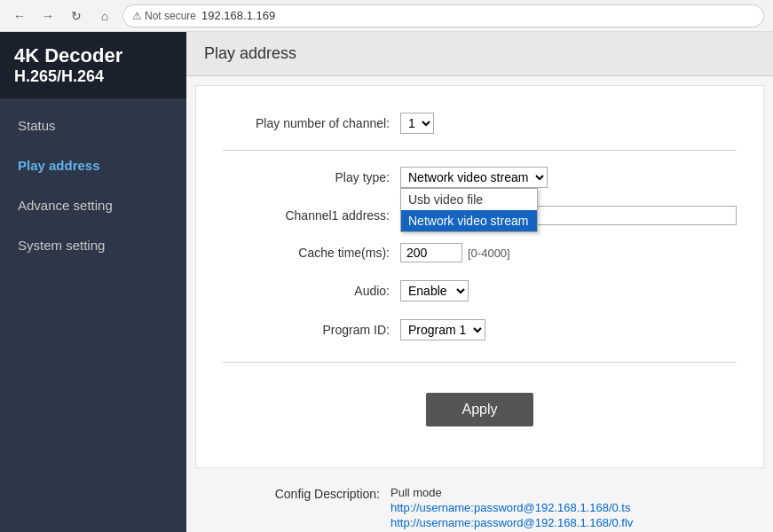  I want to click on play-type-option-network: Network video stream, so click(469, 221).